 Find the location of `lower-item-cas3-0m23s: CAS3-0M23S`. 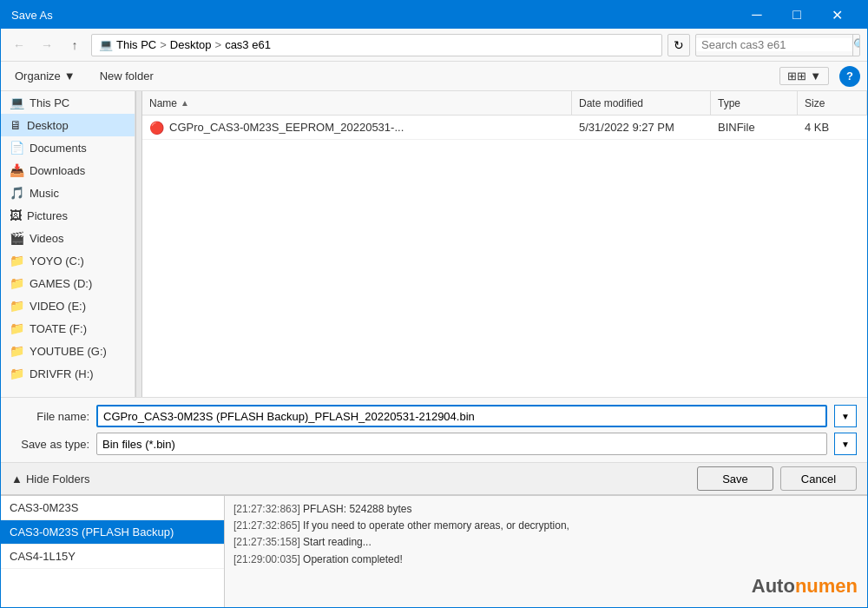

lower-item-cas3-0m23s: CAS3-0M23S is located at coordinates (113, 508).